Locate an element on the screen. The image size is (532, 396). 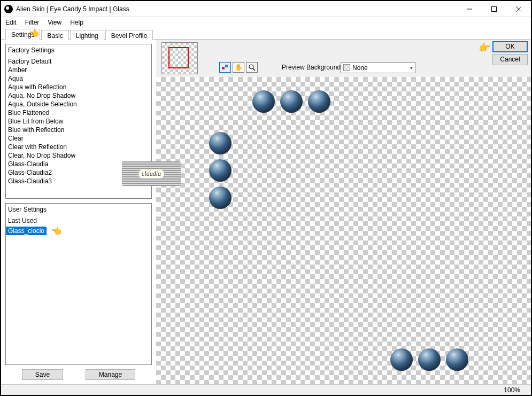
preview-background-value: None is located at coordinates (360, 68).